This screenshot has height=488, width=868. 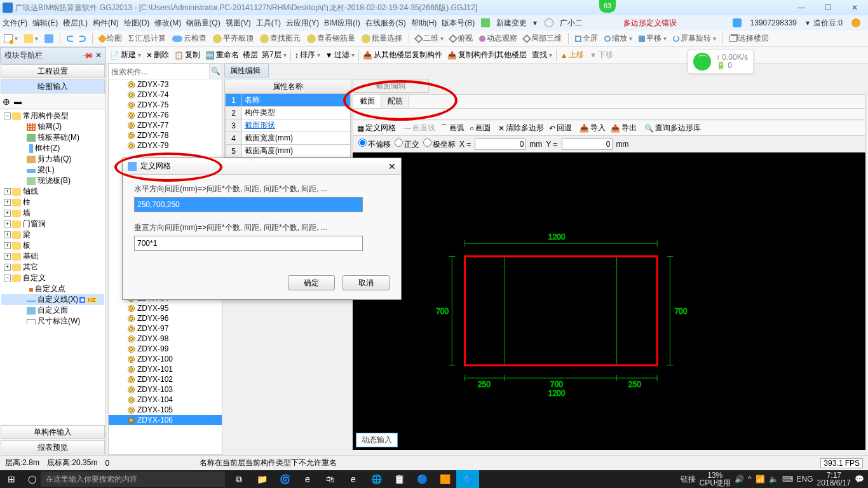 What do you see at coordinates (133, 479) in the screenshot?
I see `taskbar-search: 在这里输入你要搜索的内容` at bounding box center [133, 479].